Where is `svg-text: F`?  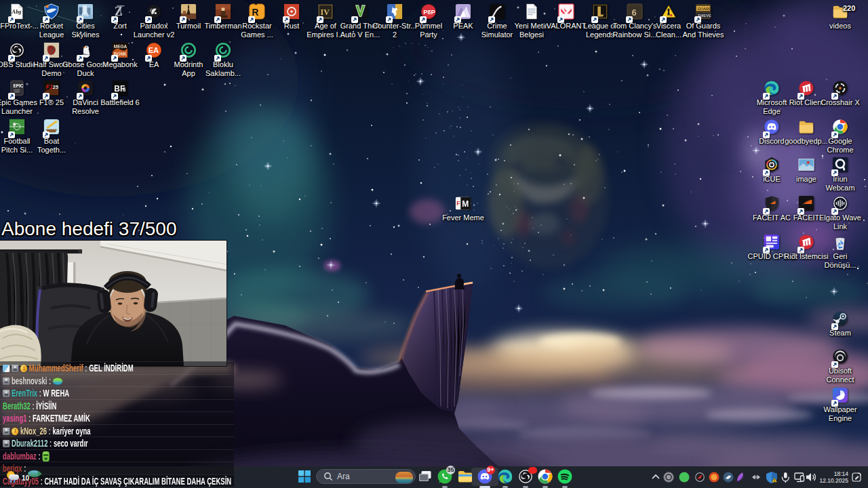
svg-text: F is located at coordinates (458, 203).